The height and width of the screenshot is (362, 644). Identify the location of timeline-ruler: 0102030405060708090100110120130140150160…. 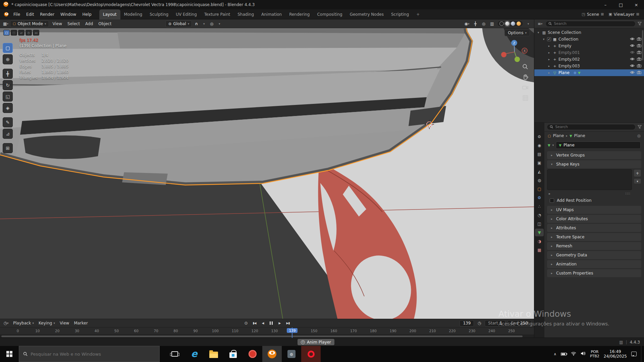
(267, 331).